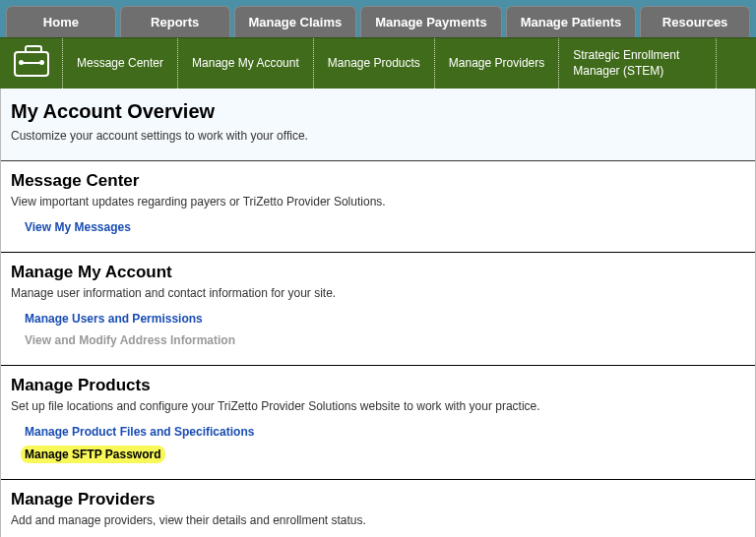 This screenshot has width=756, height=537. What do you see at coordinates (378, 125) in the screenshot?
I see `page-intro: My Account Overview Customize your accou…` at bounding box center [378, 125].